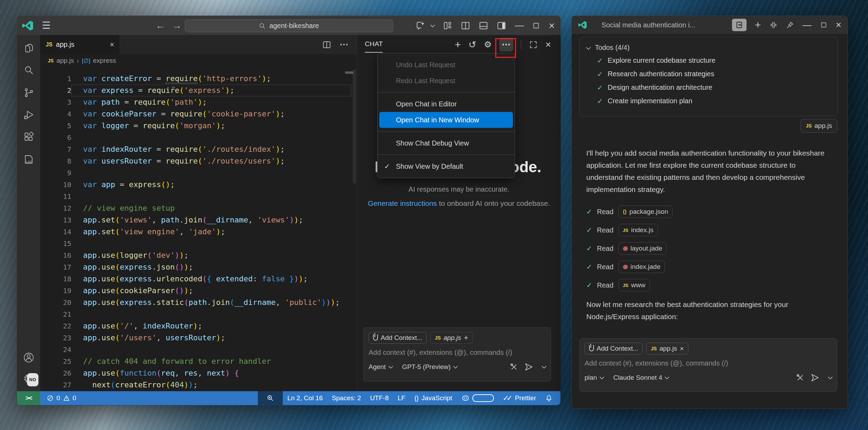 The height and width of the screenshot is (430, 868). What do you see at coordinates (478, 398) in the screenshot?
I see `copilot-status` at bounding box center [478, 398].